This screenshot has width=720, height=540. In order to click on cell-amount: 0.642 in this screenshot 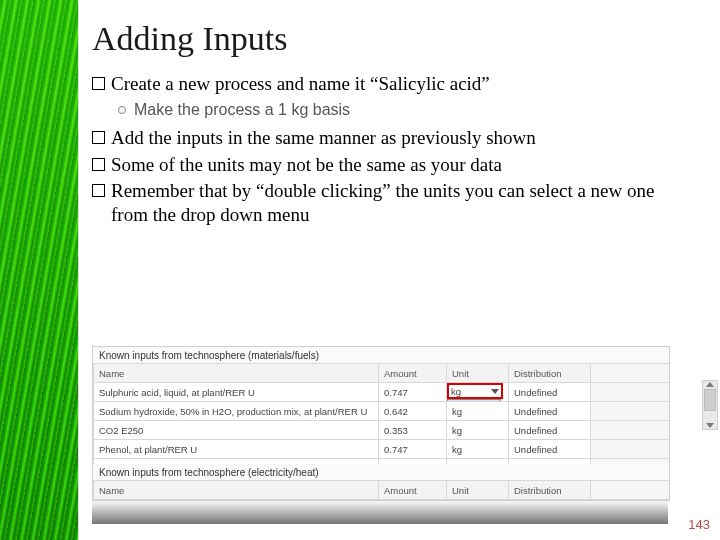, I will do `click(413, 412)`.